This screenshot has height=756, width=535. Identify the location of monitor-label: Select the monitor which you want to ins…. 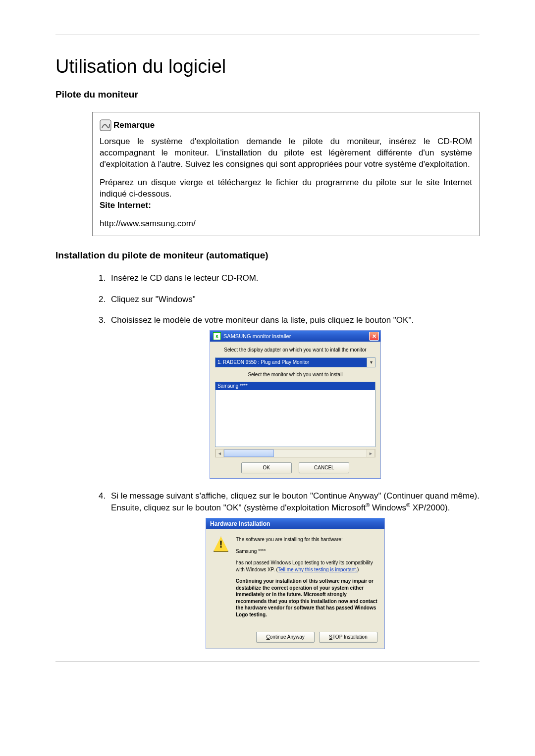
(295, 375).